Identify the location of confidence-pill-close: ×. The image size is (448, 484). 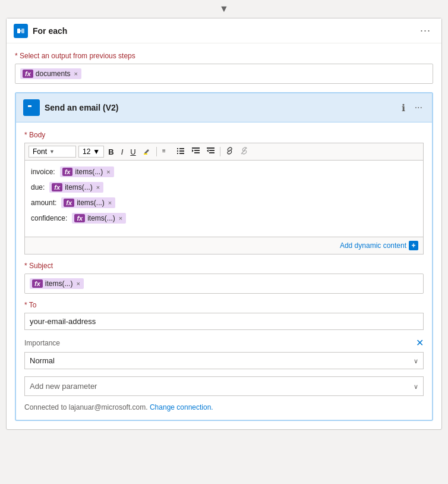
(121, 218).